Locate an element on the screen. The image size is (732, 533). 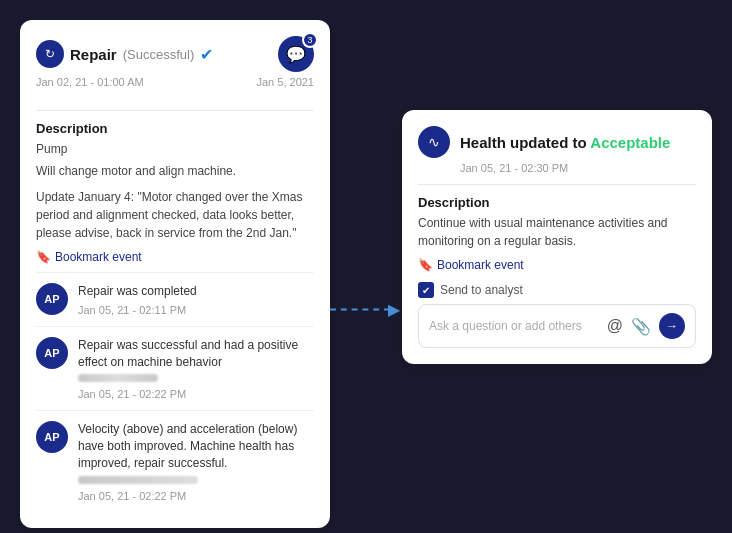
entry-content-2: Repair was successful and had a positive… is located at coordinates (196, 369).